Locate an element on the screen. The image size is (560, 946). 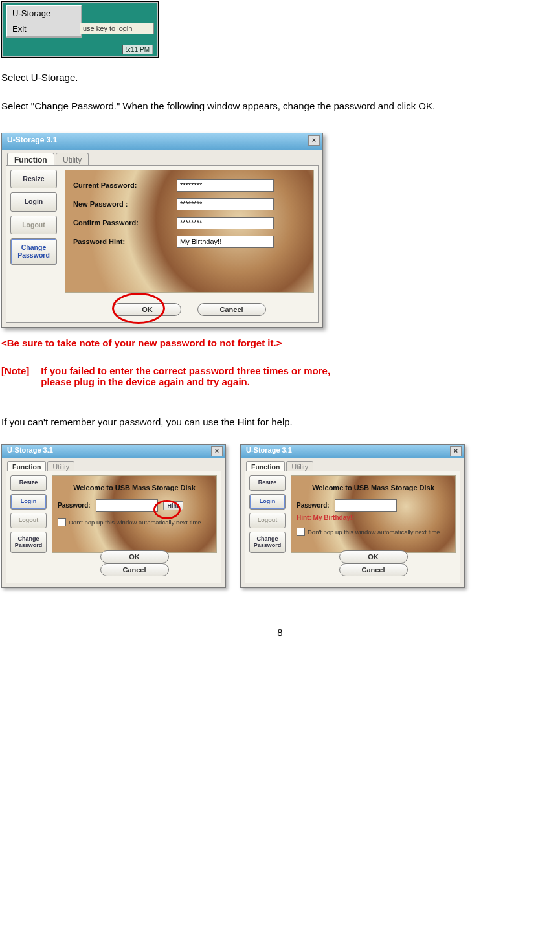
change-password-screenshot: U-Storage 3.1 × Function Utility Resize … is located at coordinates (162, 231).